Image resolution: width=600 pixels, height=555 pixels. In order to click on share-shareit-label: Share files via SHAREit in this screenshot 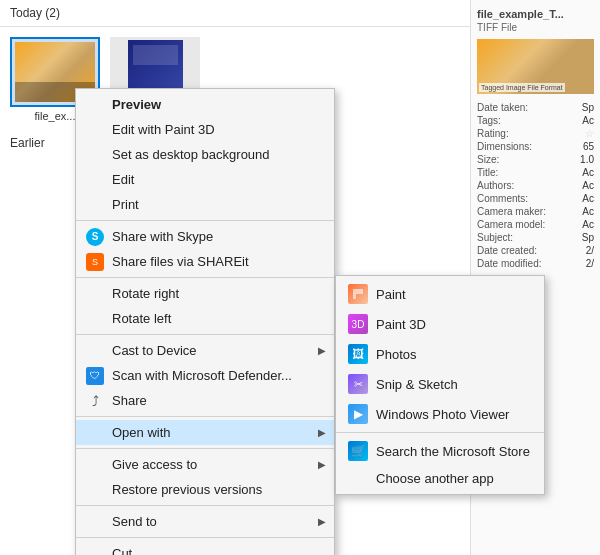, I will do `click(180, 262)`.